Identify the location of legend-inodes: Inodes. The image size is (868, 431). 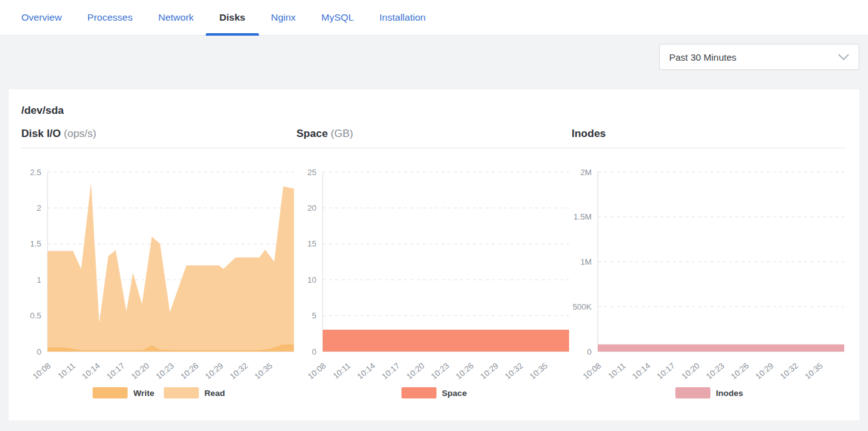
(709, 393).